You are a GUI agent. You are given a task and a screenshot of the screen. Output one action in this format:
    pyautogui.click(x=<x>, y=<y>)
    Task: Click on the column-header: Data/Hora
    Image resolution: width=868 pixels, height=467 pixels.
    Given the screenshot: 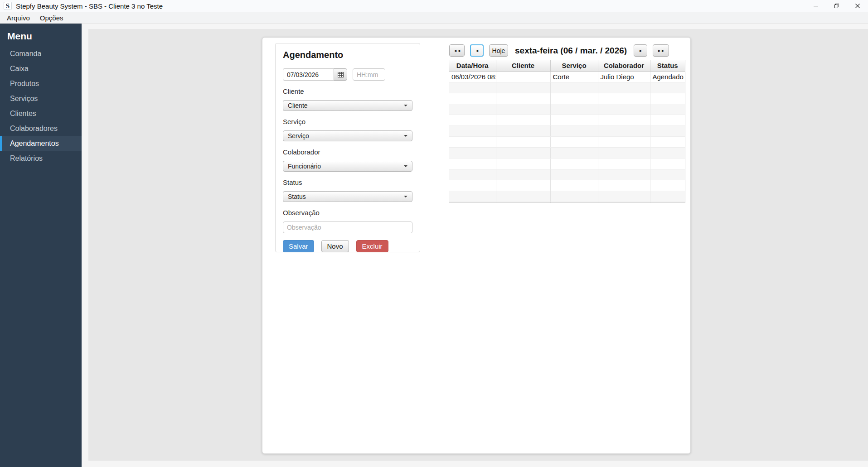 What is the action you would take?
    pyautogui.click(x=472, y=66)
    